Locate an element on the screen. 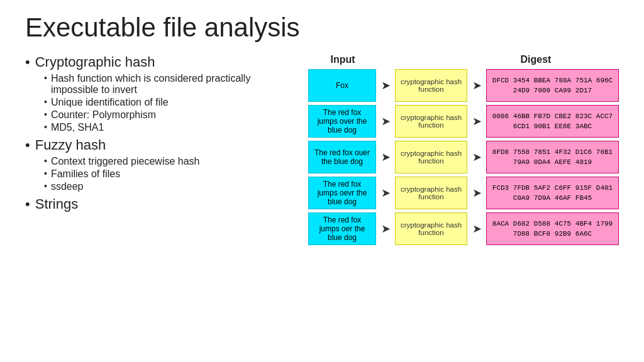 The image size is (644, 362). hash-box-2: cryptographic hash function is located at coordinates (431, 157).